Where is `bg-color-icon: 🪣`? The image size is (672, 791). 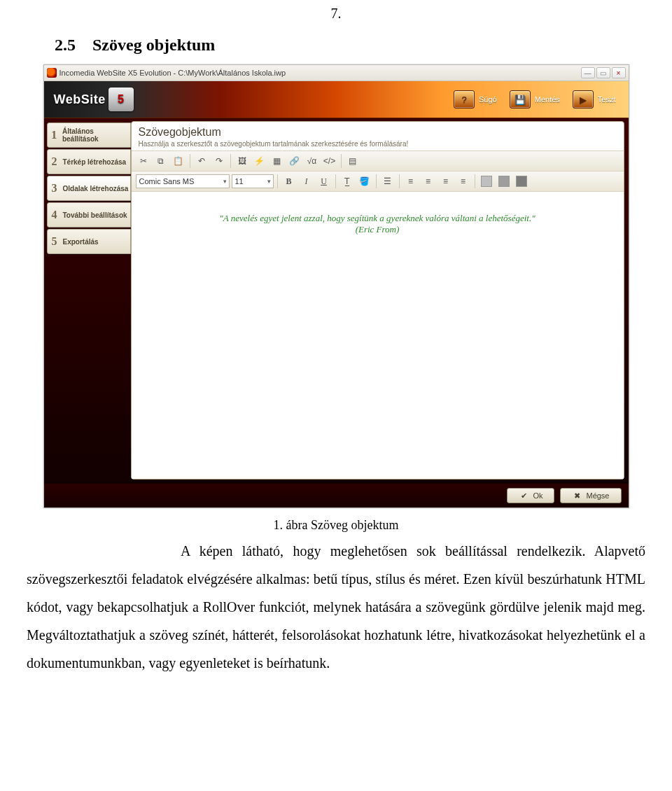 bg-color-icon: 🪣 is located at coordinates (365, 181).